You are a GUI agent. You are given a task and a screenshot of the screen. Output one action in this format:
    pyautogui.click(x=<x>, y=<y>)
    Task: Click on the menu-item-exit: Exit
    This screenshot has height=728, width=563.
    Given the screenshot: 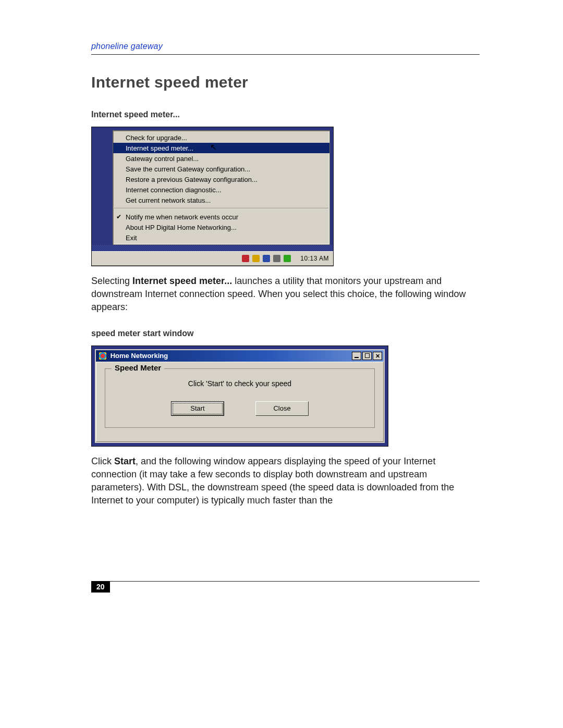 What is the action you would take?
    pyautogui.click(x=221, y=238)
    